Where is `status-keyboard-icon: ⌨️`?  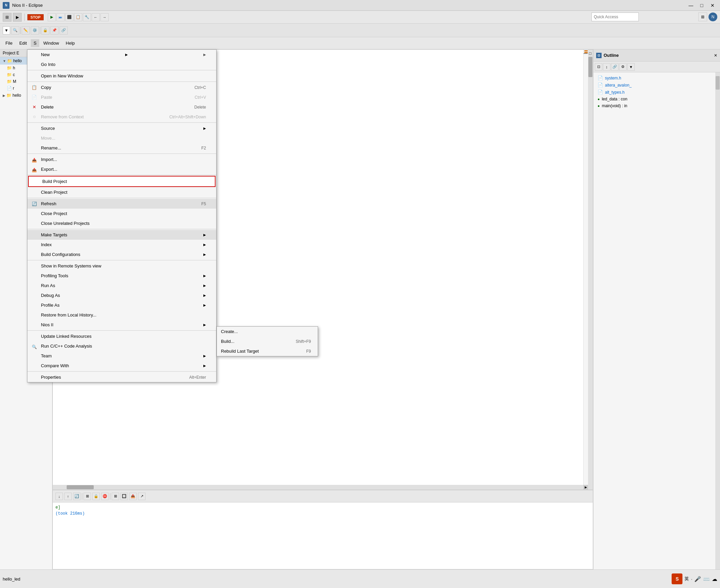
status-keyboard-icon: ⌨️ is located at coordinates (706, 579).